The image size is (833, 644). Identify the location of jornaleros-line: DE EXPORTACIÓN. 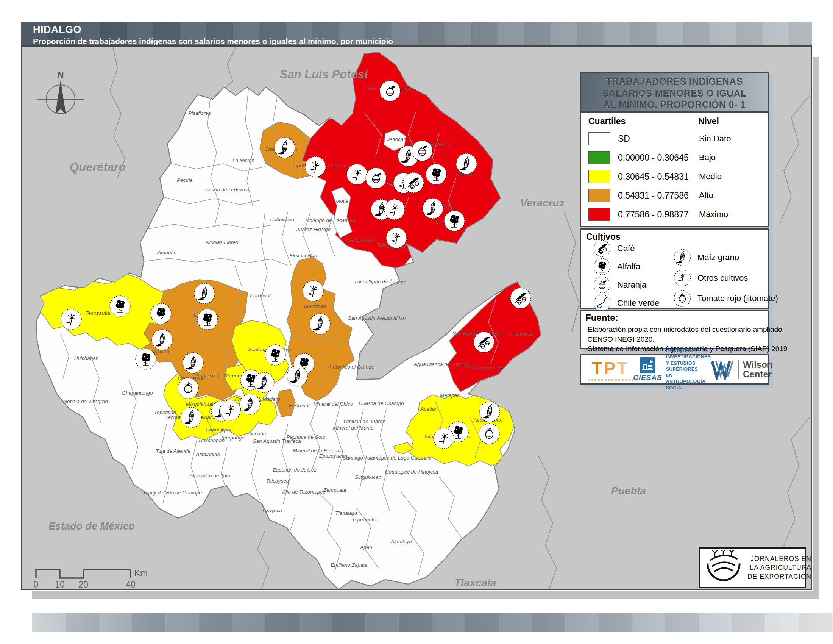
(780, 577).